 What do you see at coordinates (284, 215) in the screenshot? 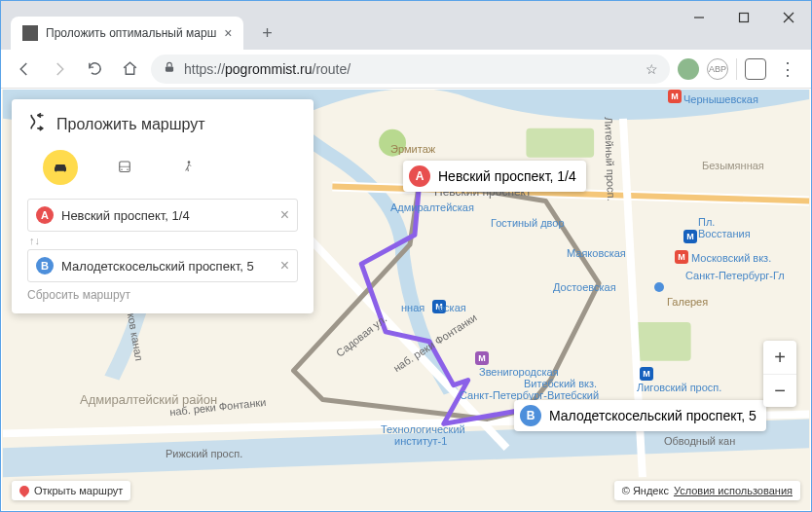
I see `clear-from-button: ×` at bounding box center [284, 215].